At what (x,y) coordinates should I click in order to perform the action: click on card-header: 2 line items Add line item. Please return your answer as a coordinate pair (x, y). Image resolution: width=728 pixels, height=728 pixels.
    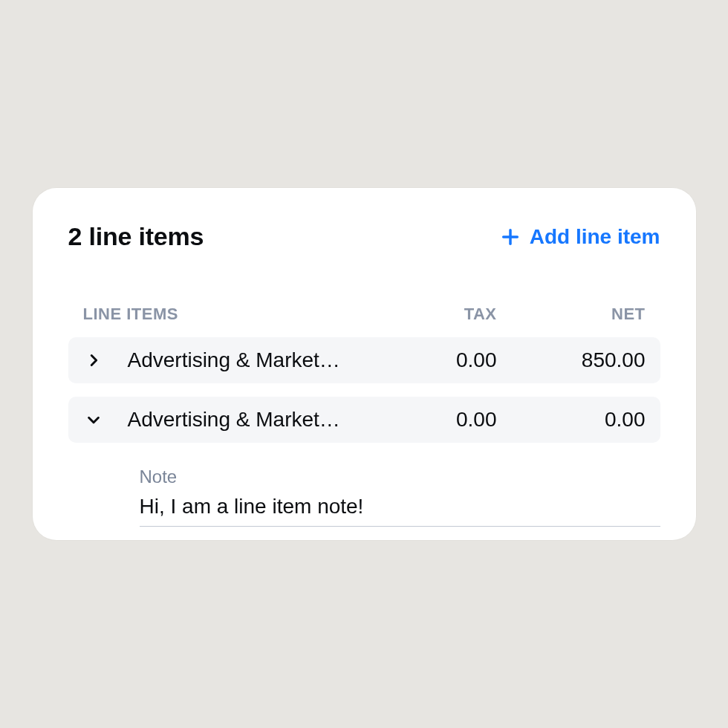
    Looking at the image, I should click on (364, 236).